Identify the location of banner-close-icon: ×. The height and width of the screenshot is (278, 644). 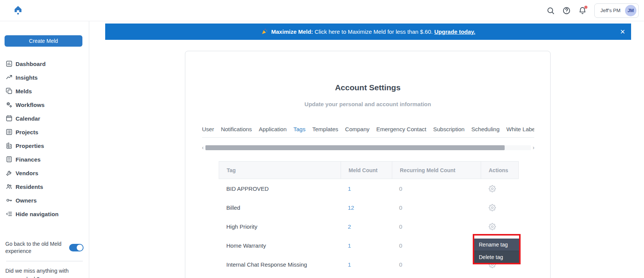
(623, 32).